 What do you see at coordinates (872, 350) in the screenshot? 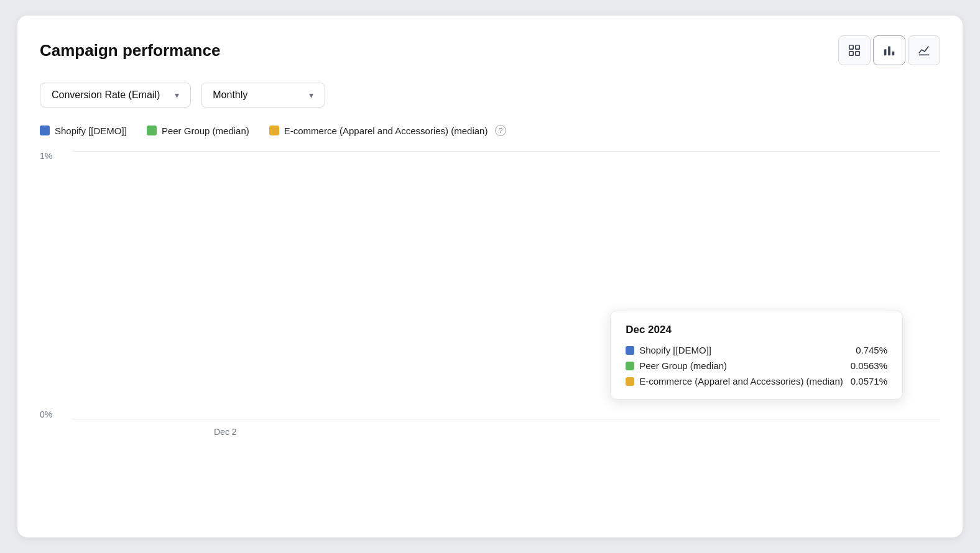
I see `tooltip-value-shopify: 0.745%` at bounding box center [872, 350].